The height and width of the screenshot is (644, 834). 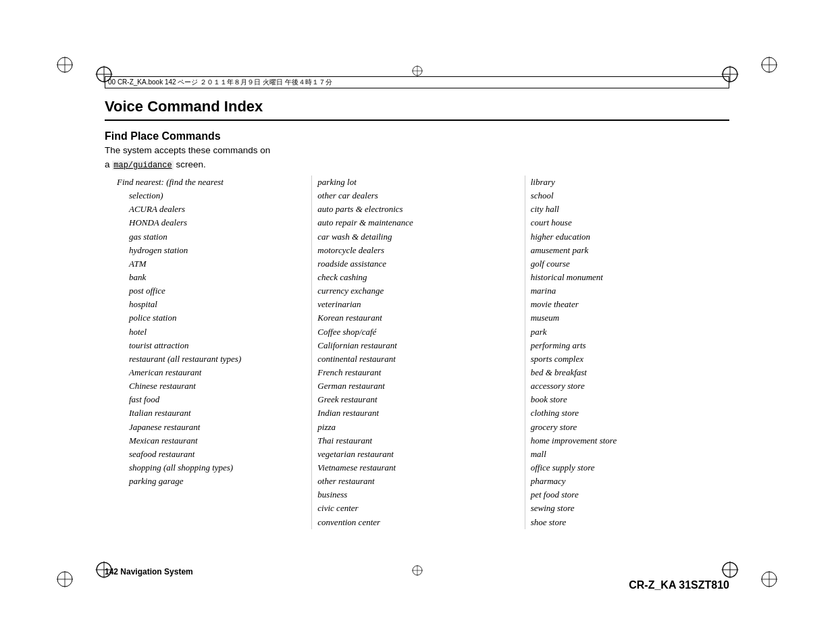 What do you see at coordinates (142, 165) in the screenshot?
I see `intro-mono: map/guidance` at bounding box center [142, 165].